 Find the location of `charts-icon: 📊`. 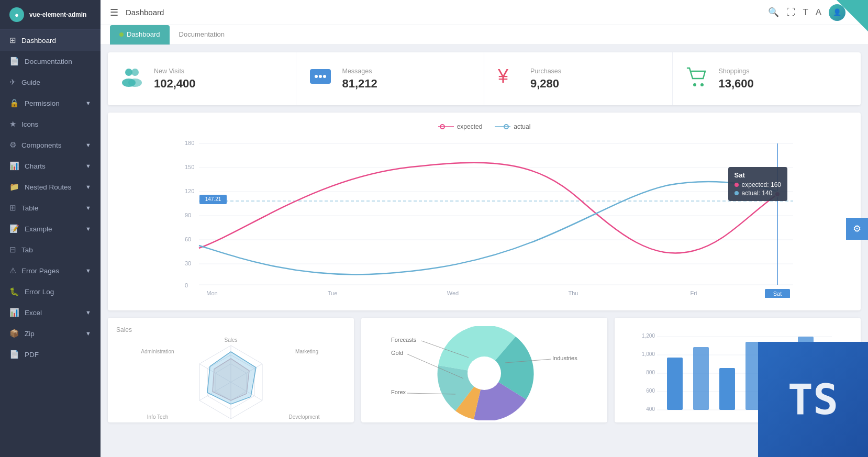

charts-icon: 📊 is located at coordinates (15, 166).